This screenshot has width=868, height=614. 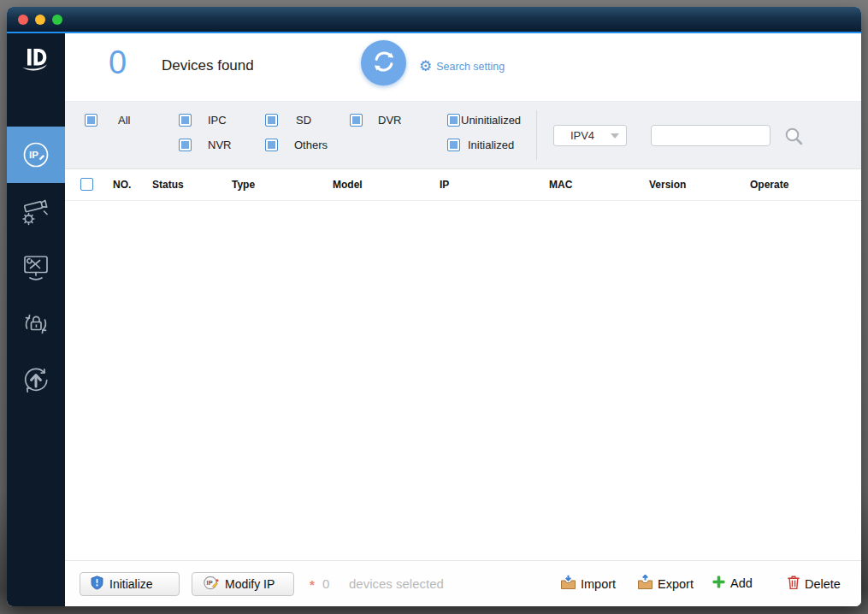 I want to click on modify-ip-icon: IP, so click(x=36, y=155).